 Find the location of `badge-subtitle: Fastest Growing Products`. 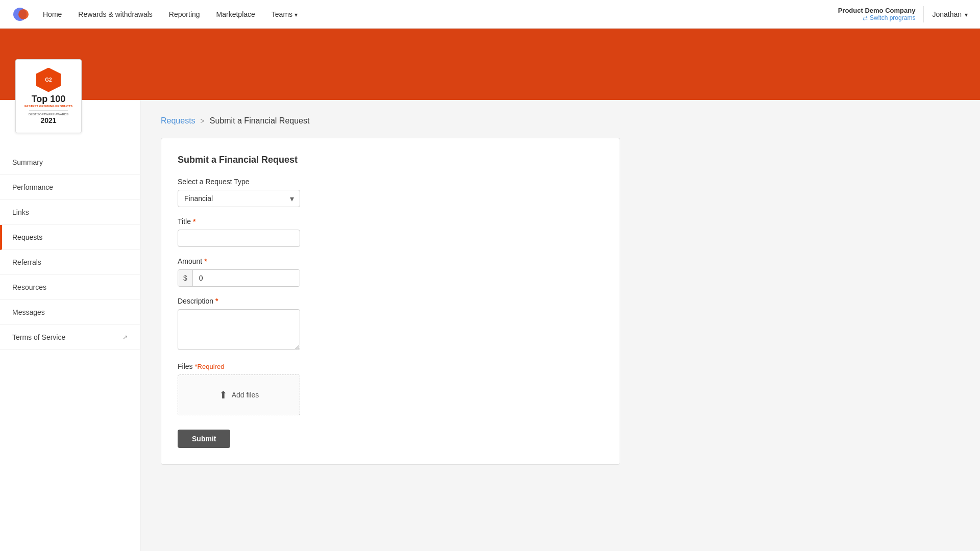

badge-subtitle: Fastest Growing Products is located at coordinates (48, 106).